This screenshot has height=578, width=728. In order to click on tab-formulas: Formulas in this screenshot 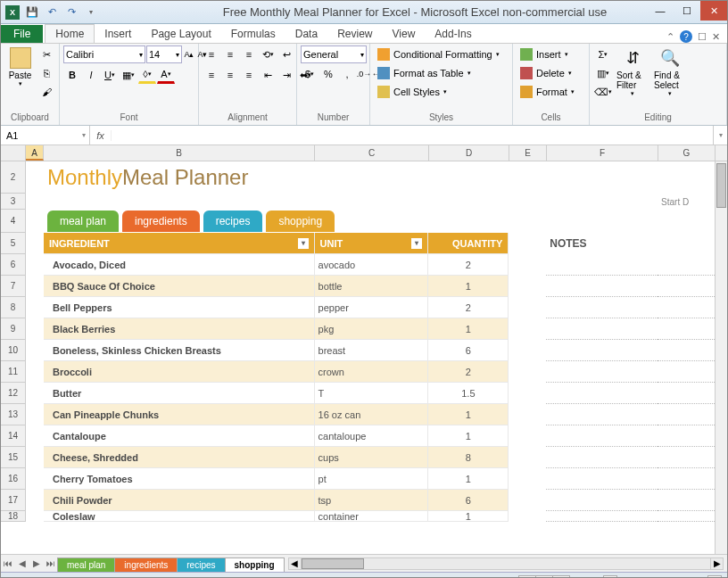, I will do `click(253, 34)`.